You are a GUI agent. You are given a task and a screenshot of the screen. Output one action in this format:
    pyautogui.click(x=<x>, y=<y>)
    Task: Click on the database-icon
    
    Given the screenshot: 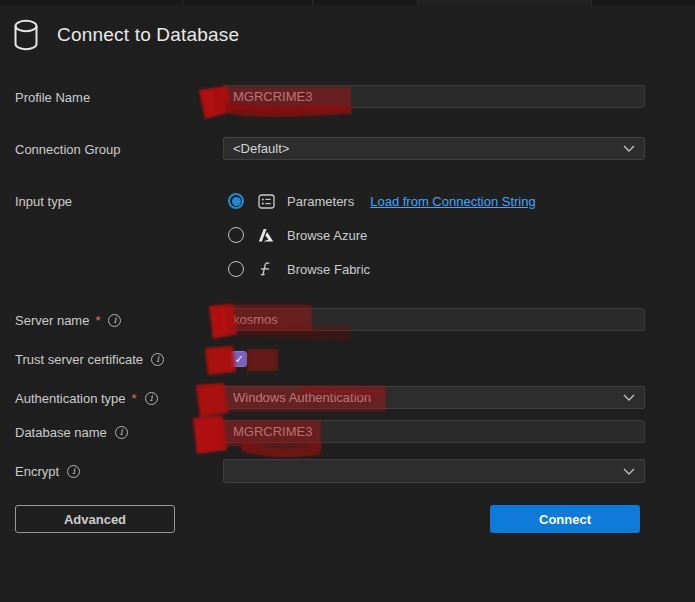 What is the action you would take?
    pyautogui.click(x=26, y=37)
    